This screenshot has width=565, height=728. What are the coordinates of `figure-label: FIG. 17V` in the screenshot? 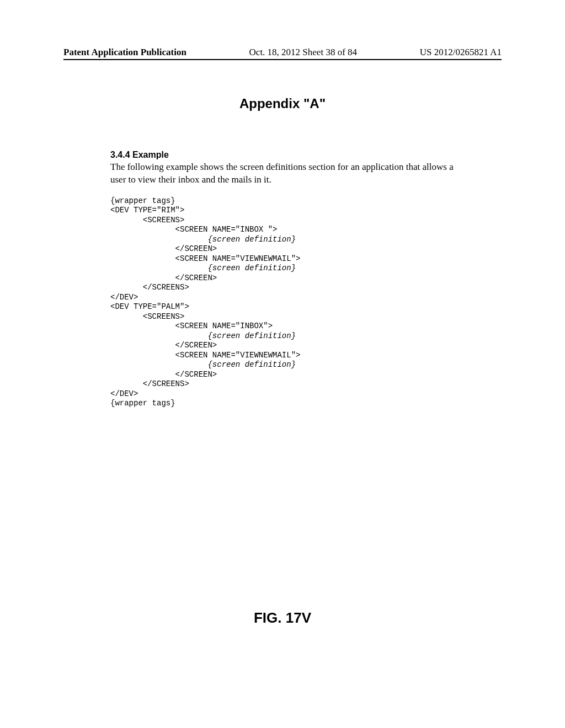 It's located at (282, 618).